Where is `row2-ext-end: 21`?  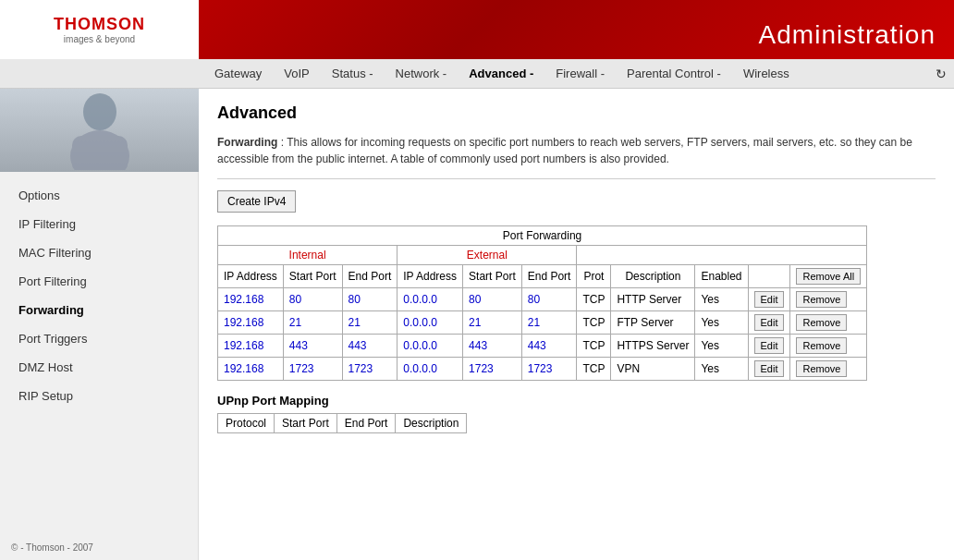 row2-ext-end: 21 is located at coordinates (549, 323).